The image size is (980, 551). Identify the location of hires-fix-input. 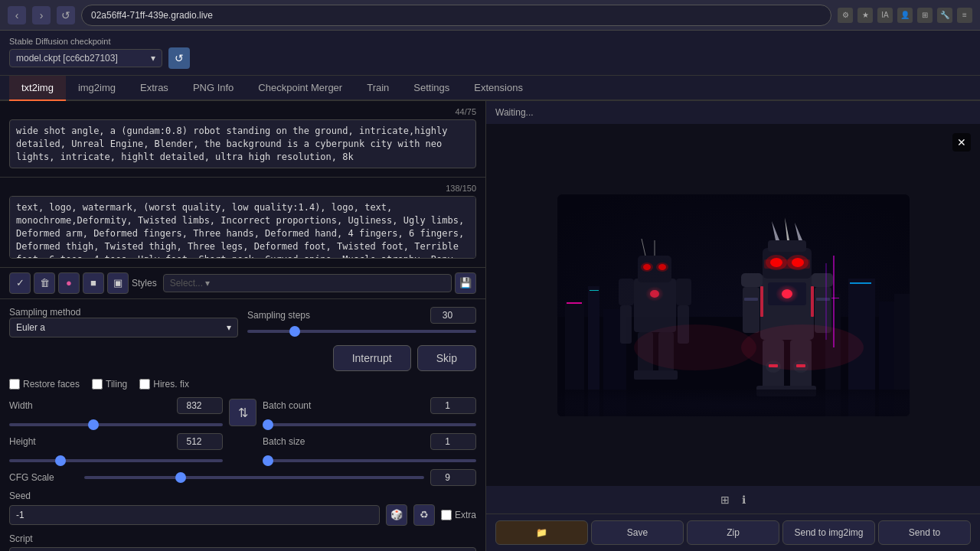
(145, 384).